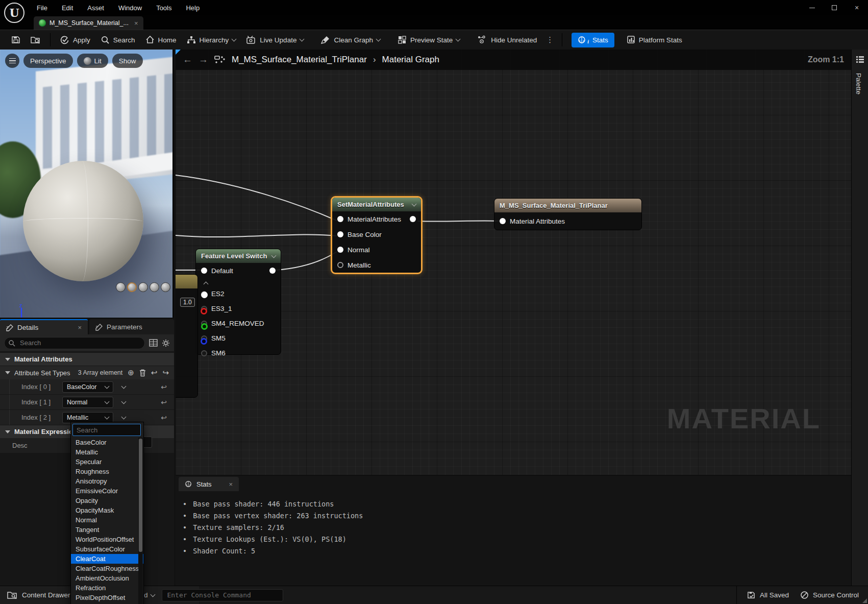  I want to click on lit-mode-button: Lit, so click(93, 61).